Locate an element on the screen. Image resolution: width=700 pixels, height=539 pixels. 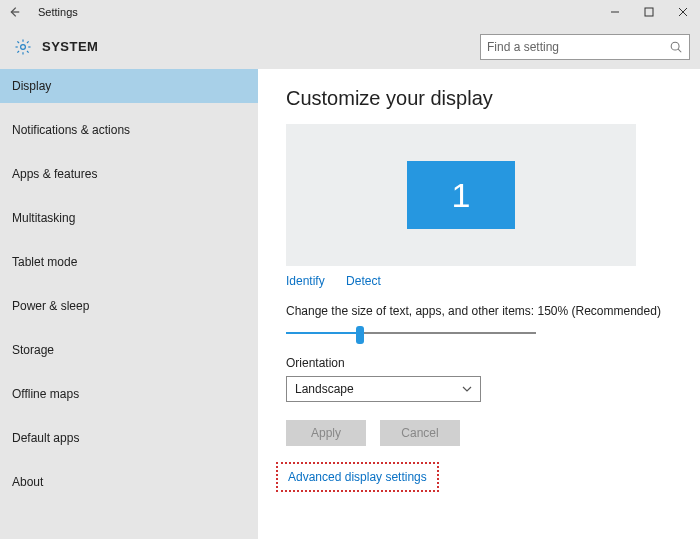
minimize-button is located at coordinates (615, 12).